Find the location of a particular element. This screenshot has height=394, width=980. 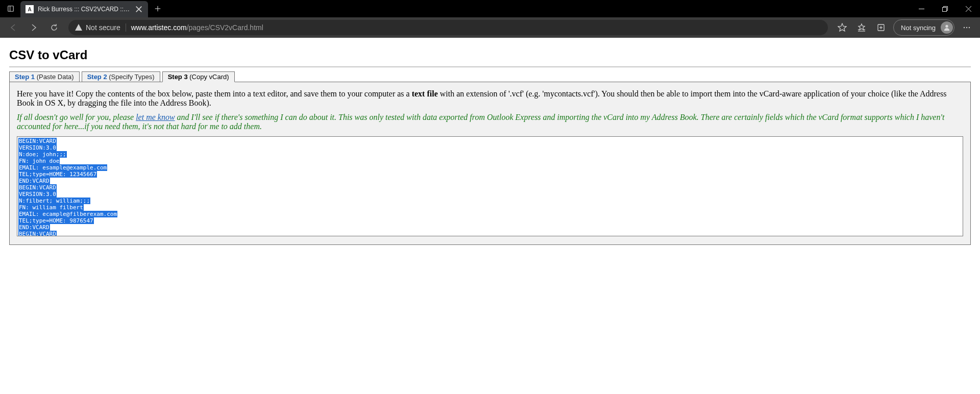

tab-title: Rick Burress ::: CSV2VCARD ::: Art is located at coordinates (84, 9).